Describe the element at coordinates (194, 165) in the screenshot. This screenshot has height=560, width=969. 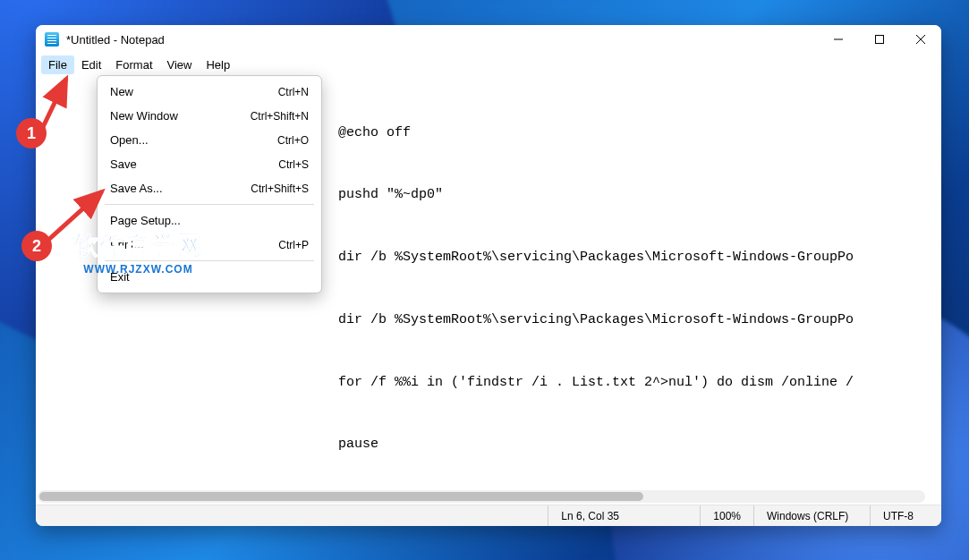
I see `menu-item-label: Save` at that location.